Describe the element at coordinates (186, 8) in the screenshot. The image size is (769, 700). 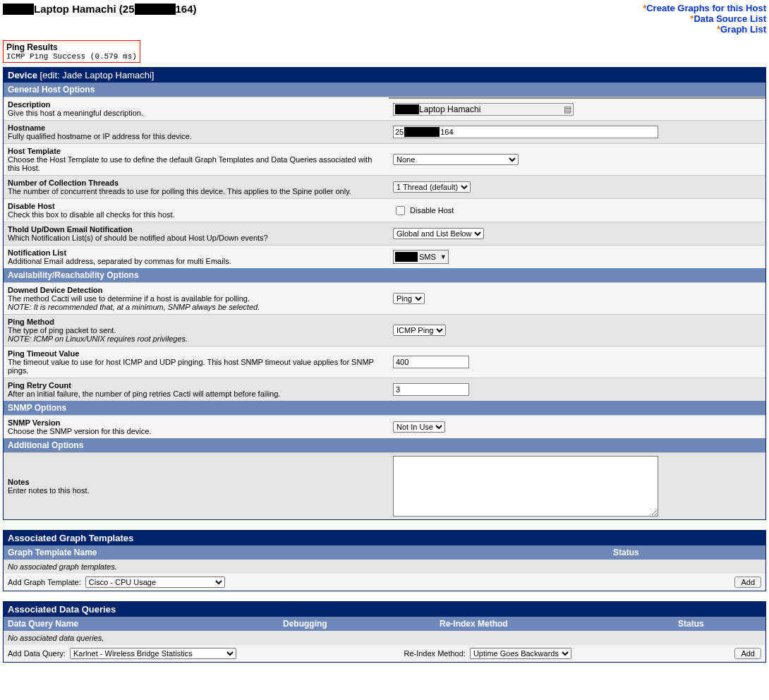
I see `page-title-ip-tail: 164)` at that location.